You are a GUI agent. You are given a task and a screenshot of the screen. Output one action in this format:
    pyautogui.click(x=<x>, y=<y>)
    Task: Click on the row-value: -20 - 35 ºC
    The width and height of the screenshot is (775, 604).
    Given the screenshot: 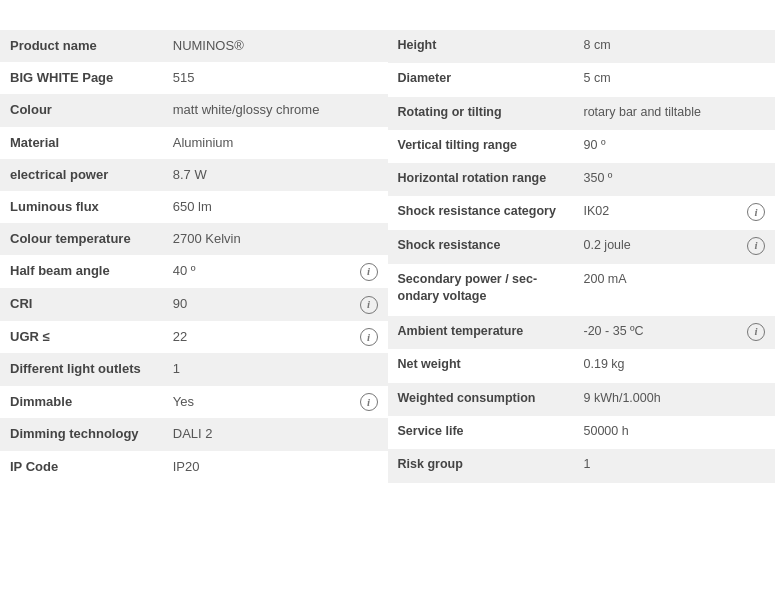 What is the action you would take?
    pyautogui.click(x=656, y=333)
    